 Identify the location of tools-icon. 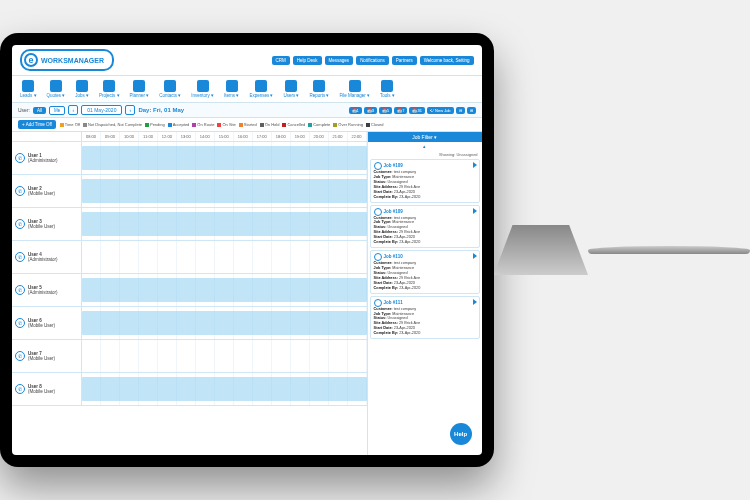
(387, 86).